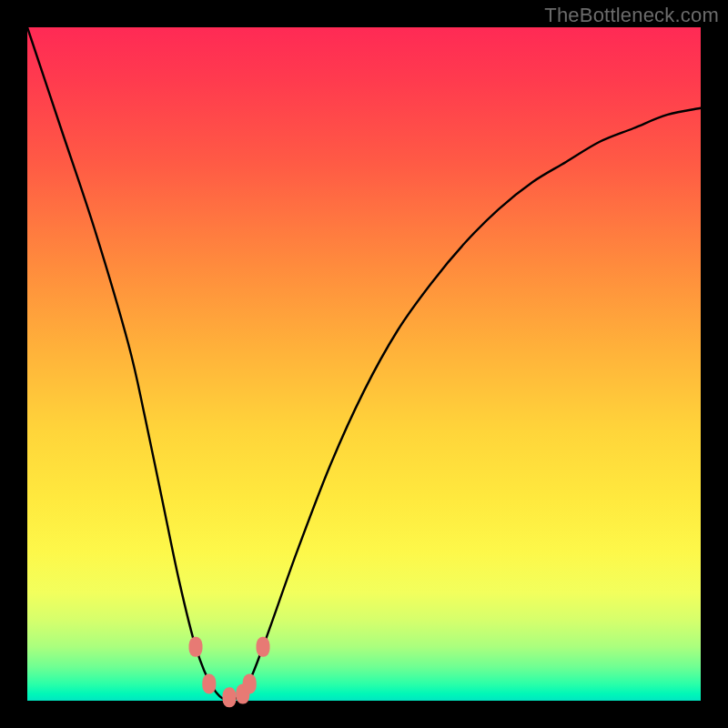  What do you see at coordinates (229, 672) in the screenshot?
I see `curve-markers` at bounding box center [229, 672].